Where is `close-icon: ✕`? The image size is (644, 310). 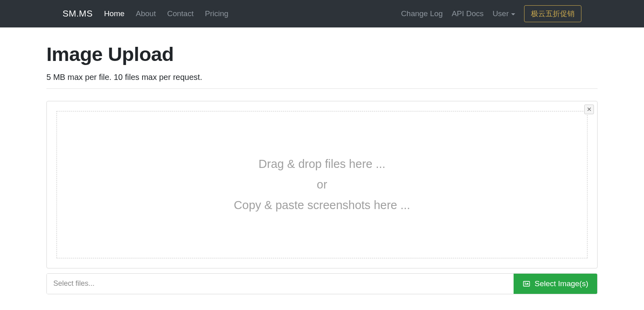 close-icon: ✕ is located at coordinates (589, 109).